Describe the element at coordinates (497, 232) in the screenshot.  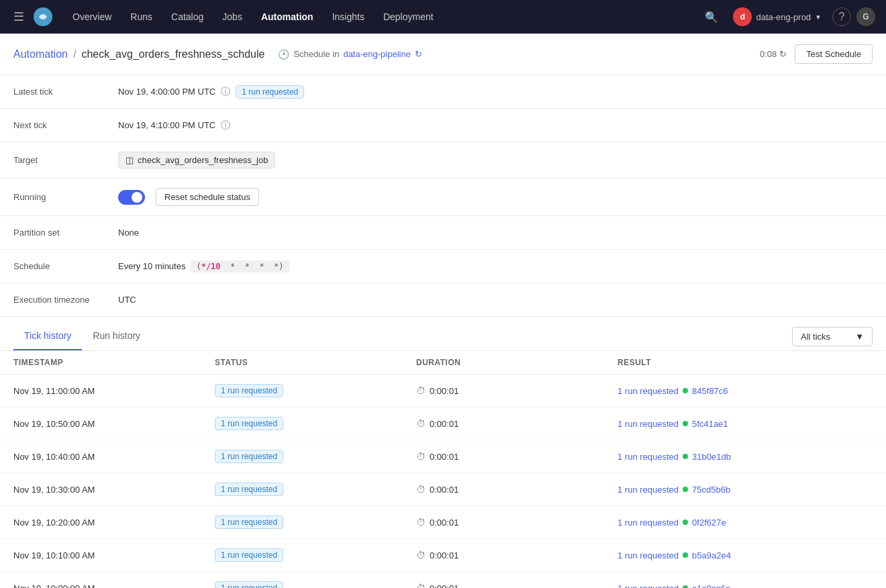
I see `partition-set-value: None` at that location.